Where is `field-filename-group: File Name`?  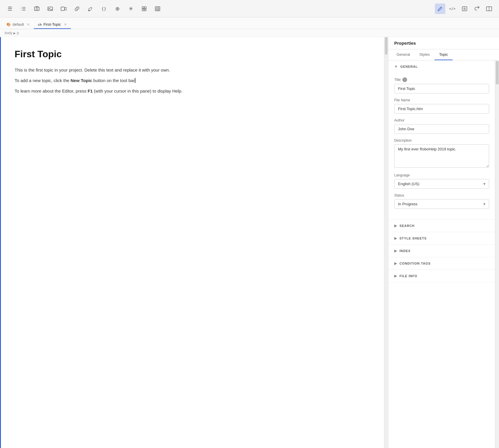
field-filename-group: File Name is located at coordinates (442, 106).